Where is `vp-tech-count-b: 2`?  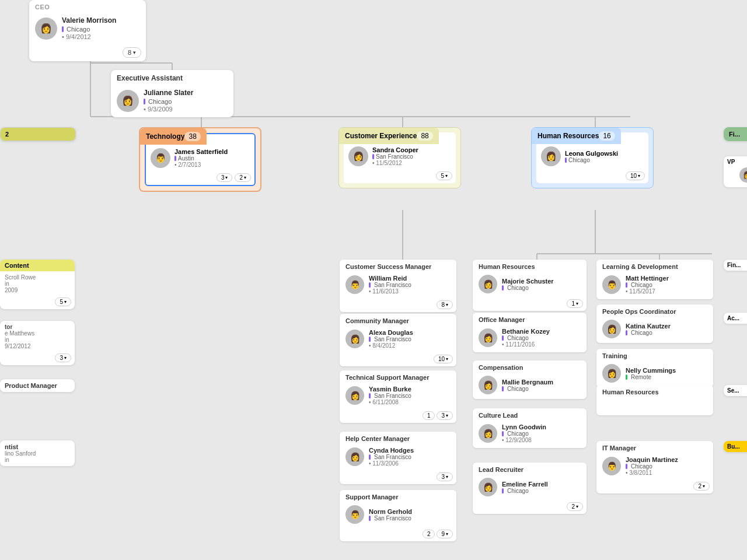
vp-tech-count-b: 2 is located at coordinates (243, 177).